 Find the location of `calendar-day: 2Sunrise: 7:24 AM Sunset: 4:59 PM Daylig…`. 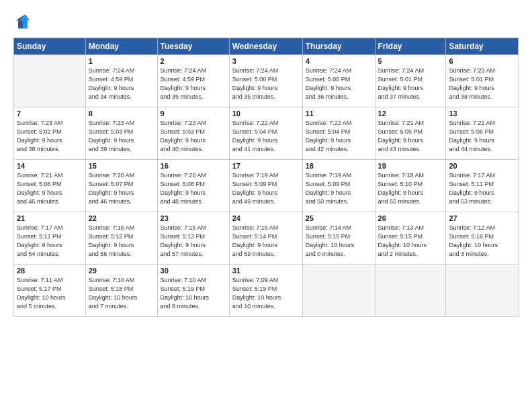

calendar-day: 2Sunrise: 7:24 AM Sunset: 4:59 PM Daylig… is located at coordinates (193, 81).